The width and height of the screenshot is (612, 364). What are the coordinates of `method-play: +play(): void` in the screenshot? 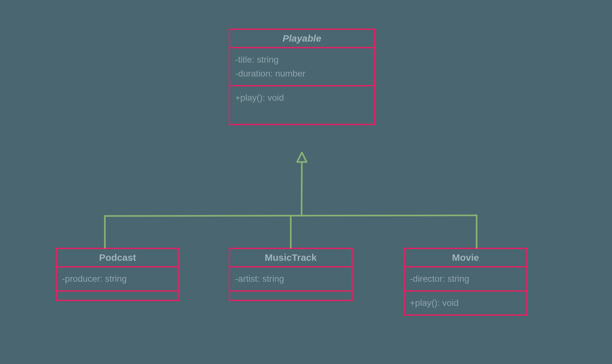 It's located at (302, 98).